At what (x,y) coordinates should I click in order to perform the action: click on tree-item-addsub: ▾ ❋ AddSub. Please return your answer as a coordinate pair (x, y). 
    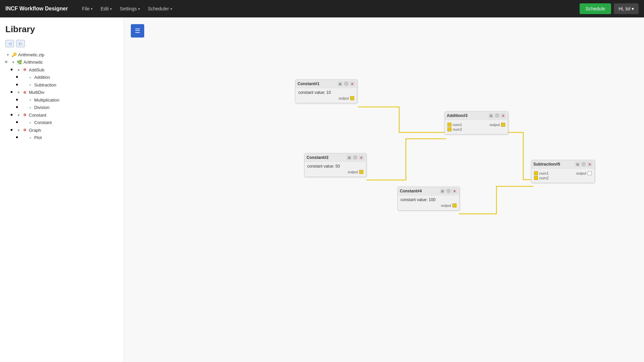
    Looking at the image, I should click on (67, 70).